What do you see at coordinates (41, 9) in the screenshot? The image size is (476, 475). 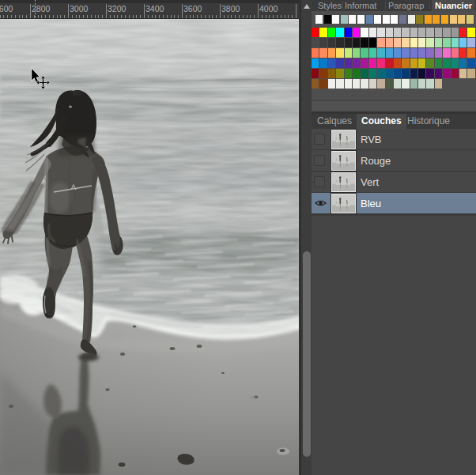 I see `svg-text: 2800` at bounding box center [41, 9].